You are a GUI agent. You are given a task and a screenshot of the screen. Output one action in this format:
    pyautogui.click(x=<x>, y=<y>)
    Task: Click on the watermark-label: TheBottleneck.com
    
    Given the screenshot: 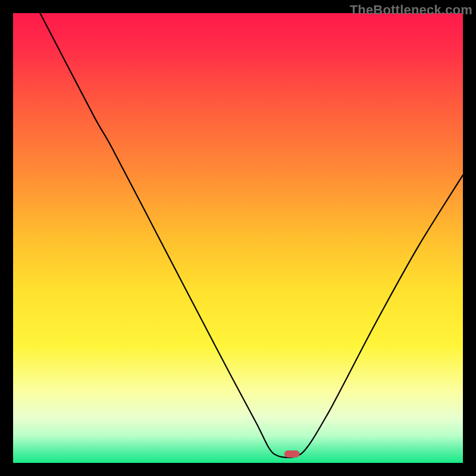 What is the action you would take?
    pyautogui.click(x=411, y=10)
    